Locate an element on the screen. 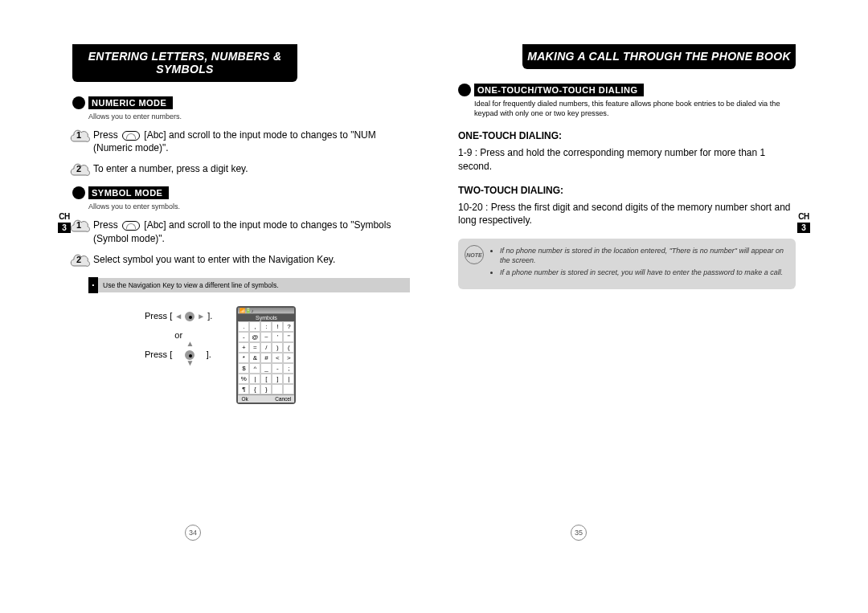  page-title-right: MAKING A CALL THROUGH THE PHONE BOOK is located at coordinates (659, 56).